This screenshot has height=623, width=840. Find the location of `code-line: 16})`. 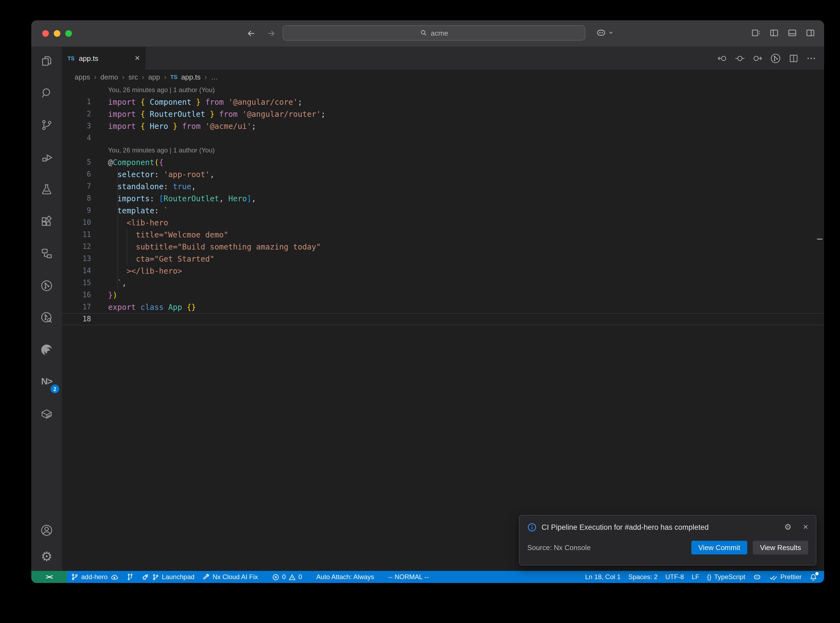

code-line: 16}) is located at coordinates (443, 295).